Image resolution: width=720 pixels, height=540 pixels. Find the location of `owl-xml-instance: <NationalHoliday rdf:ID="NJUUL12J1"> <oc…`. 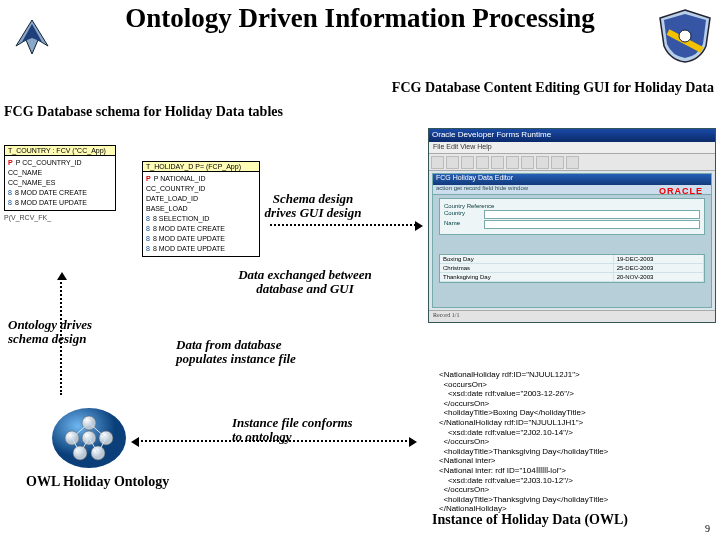

owl-xml-instance: <NationalHoliday rdf:ID="NJUUL12J1"> <oc… is located at coordinates (576, 442).